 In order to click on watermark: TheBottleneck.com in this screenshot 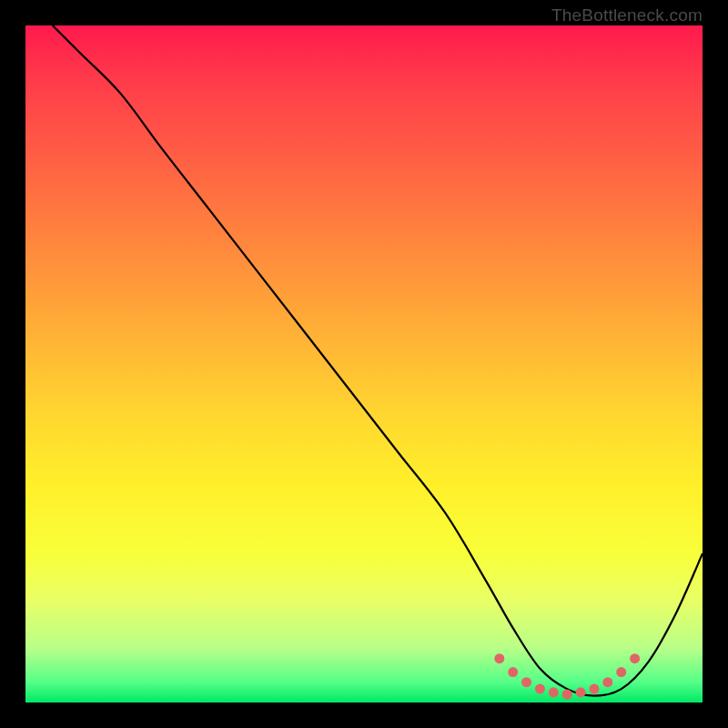, I will do `click(627, 15)`.